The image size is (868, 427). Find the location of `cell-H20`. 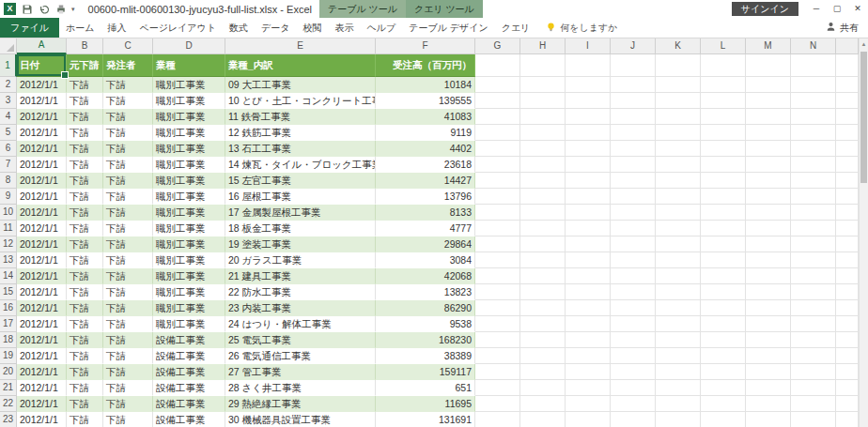

cell-H20 is located at coordinates (543, 372).